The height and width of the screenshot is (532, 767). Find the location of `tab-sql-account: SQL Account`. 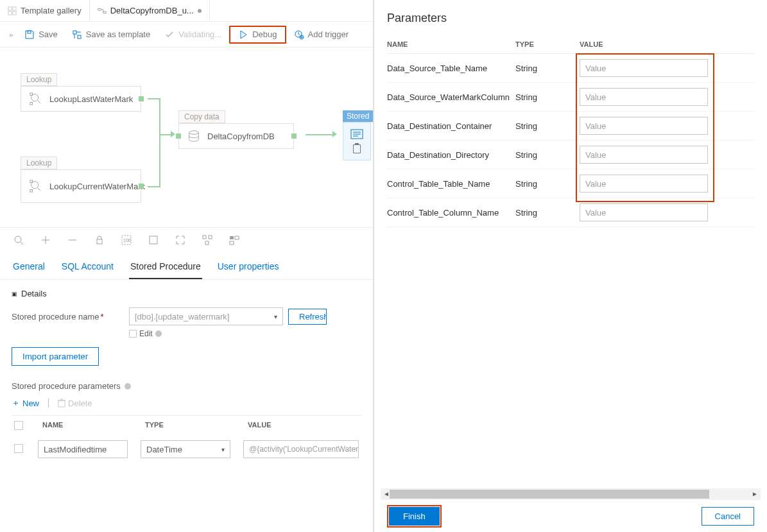

tab-sql-account: SQL Account is located at coordinates (87, 268).